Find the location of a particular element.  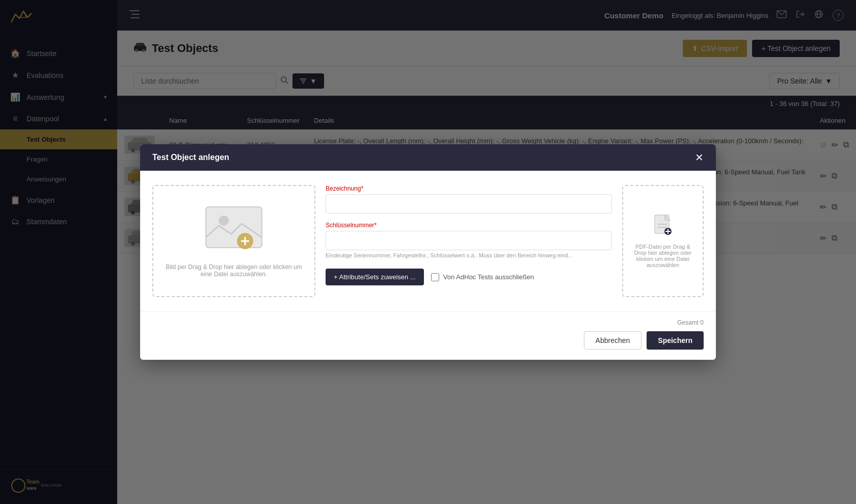

assign-attributes-button: + Attribute/Sets zuweisen ... is located at coordinates (375, 277).